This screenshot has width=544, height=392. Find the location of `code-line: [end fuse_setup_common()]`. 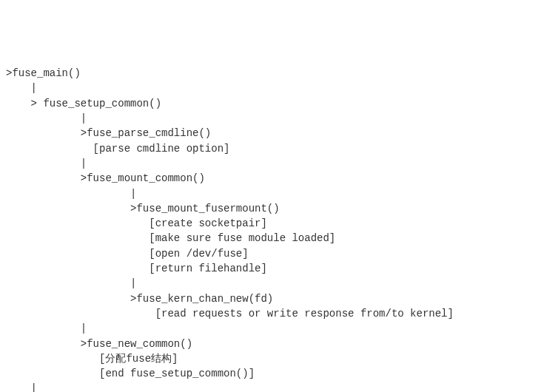

code-line: [end fuse_setup_common()] is located at coordinates (272, 374).